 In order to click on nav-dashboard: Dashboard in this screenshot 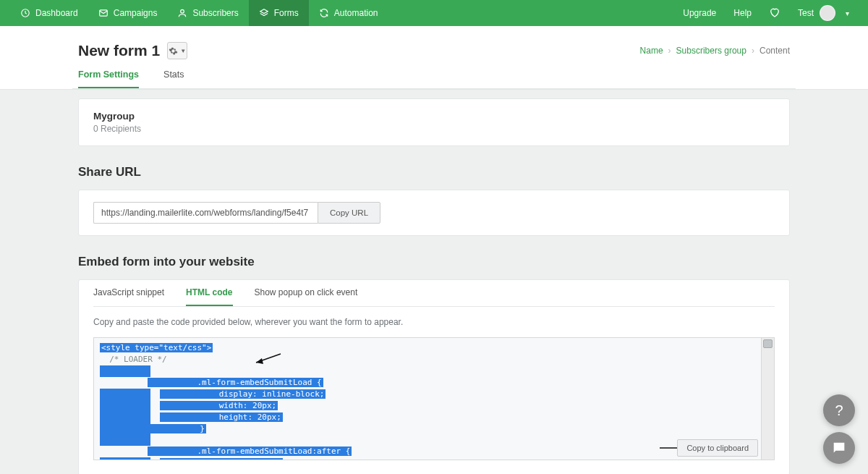, I will do `click(49, 13)`.